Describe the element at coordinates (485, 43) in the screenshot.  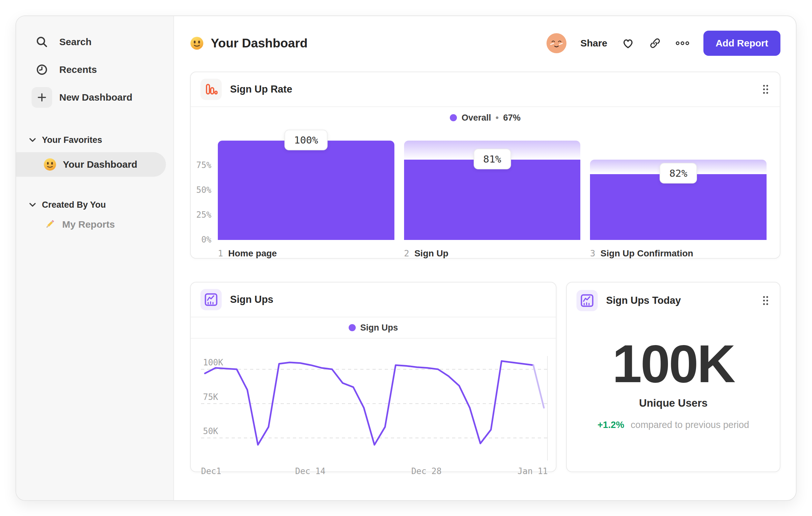
I see `topbar: Your Dashboard Share A` at that location.